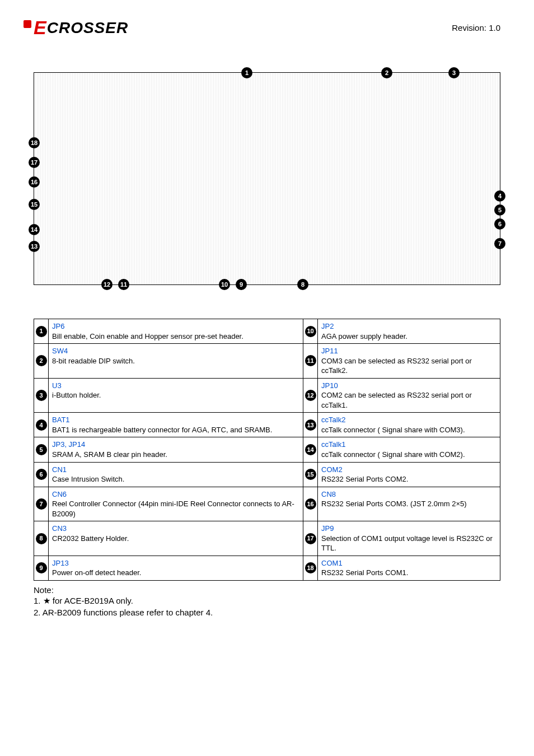  I want to click on legend-id: JP9, so click(327, 529).